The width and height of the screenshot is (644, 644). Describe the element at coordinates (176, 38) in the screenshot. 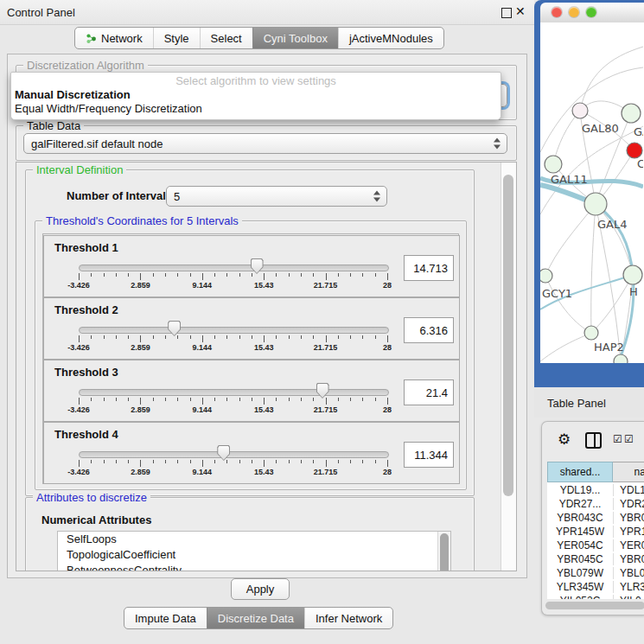

I see `tab-style: Style` at that location.